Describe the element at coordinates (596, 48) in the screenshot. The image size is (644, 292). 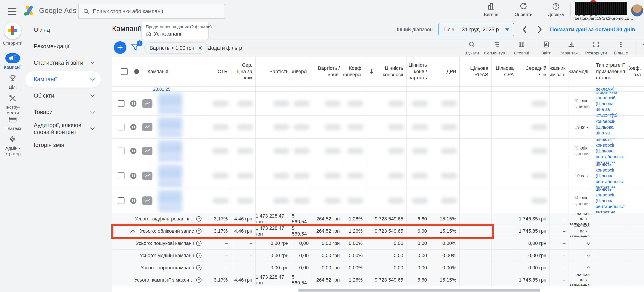
I see `expand-tool-button: Розгорнути` at that location.